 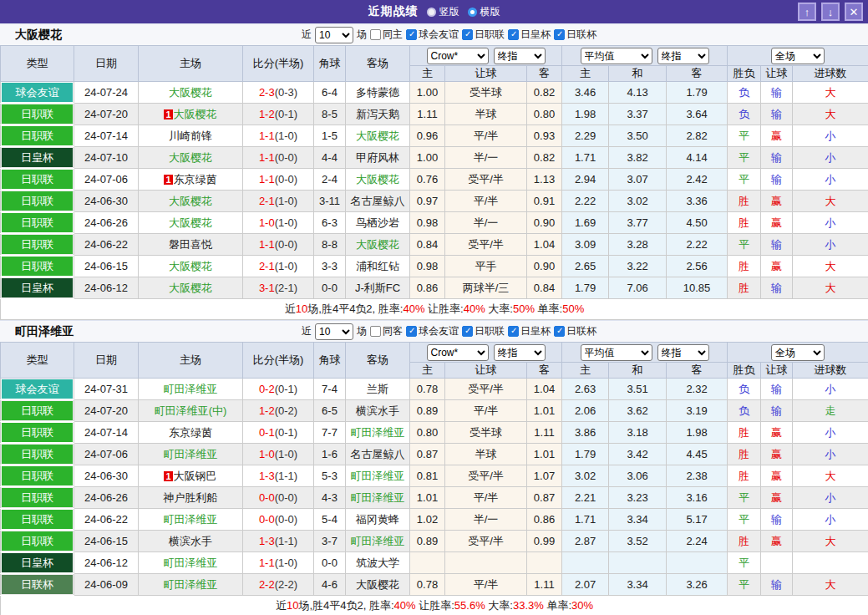 I want to click on close-button: ✕, so click(x=854, y=12).